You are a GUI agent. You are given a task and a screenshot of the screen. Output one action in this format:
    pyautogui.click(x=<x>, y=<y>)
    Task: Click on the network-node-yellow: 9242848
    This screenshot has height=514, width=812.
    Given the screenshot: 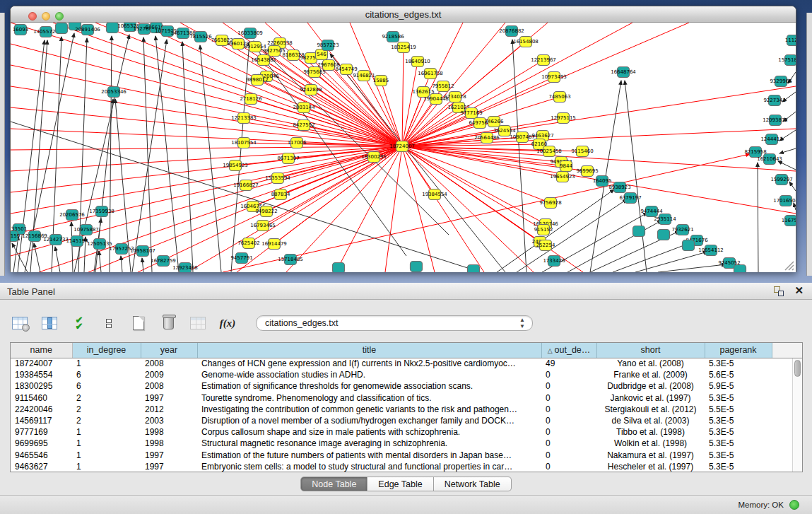 What is the action you would take?
    pyautogui.click(x=311, y=90)
    